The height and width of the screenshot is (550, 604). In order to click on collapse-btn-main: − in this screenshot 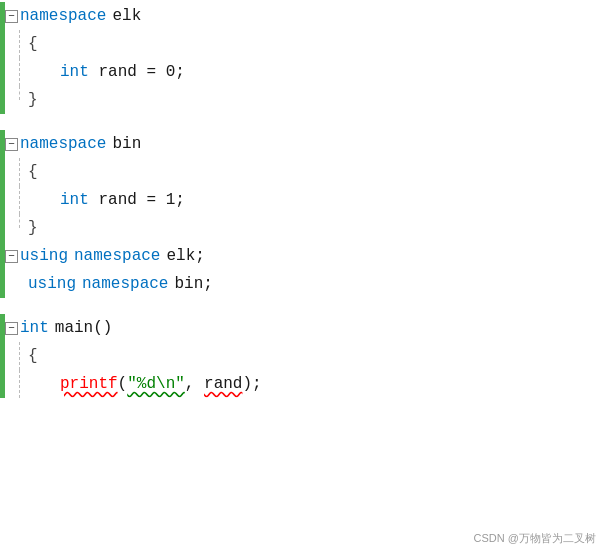, I will do `click(12, 328)`.